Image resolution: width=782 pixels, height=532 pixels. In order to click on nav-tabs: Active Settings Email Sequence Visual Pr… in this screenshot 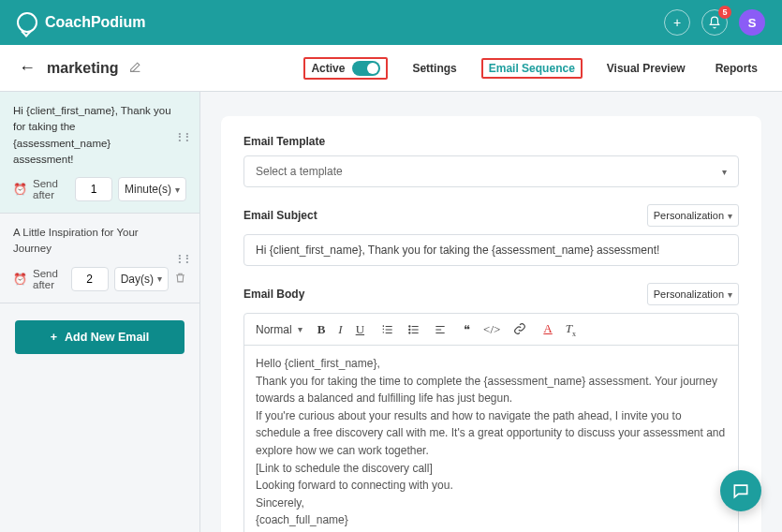, I will do `click(534, 68)`.